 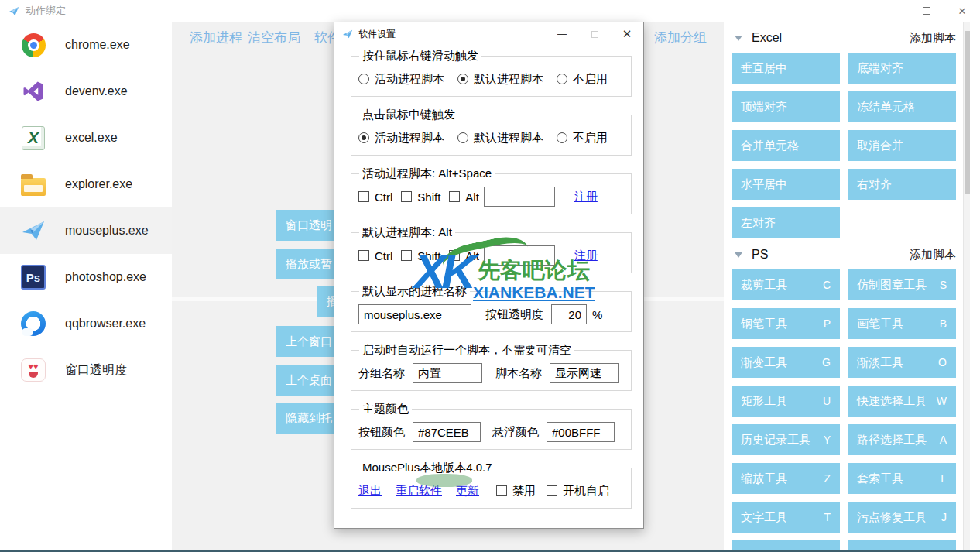 I want to click on script-button: 矩形工具U, so click(x=786, y=401).